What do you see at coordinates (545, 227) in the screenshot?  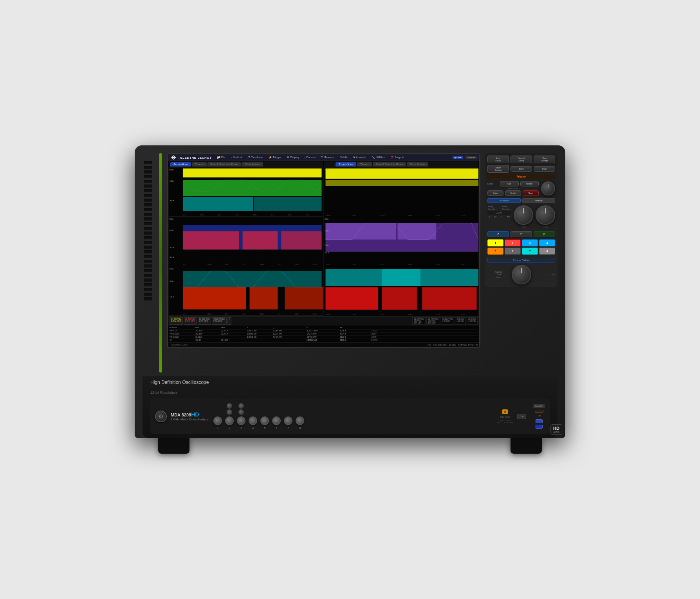 I see `push-label-v: Push` at bounding box center [545, 227].